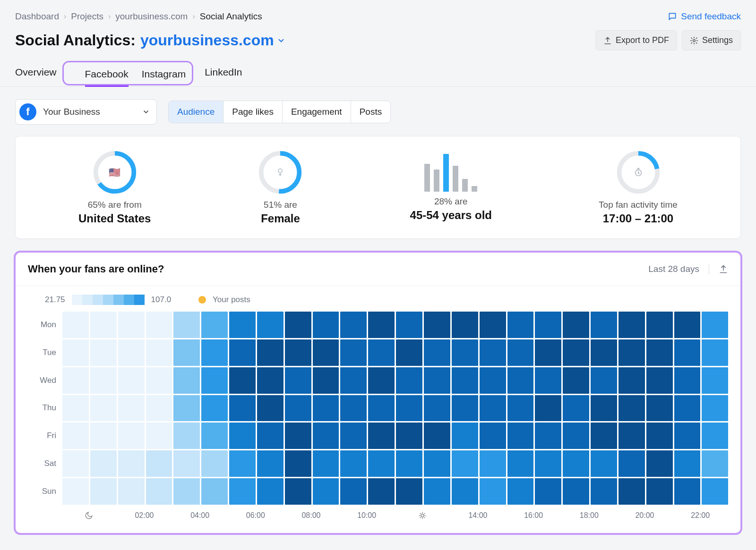 The image size is (756, 550). I want to click on breadcrumb-item: Projects, so click(87, 17).